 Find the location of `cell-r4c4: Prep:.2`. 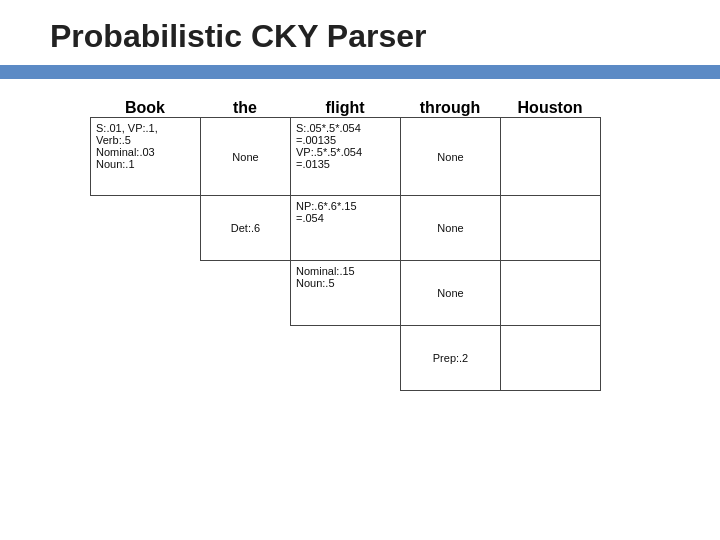

cell-r4c4: Prep:.2 is located at coordinates (451, 358).